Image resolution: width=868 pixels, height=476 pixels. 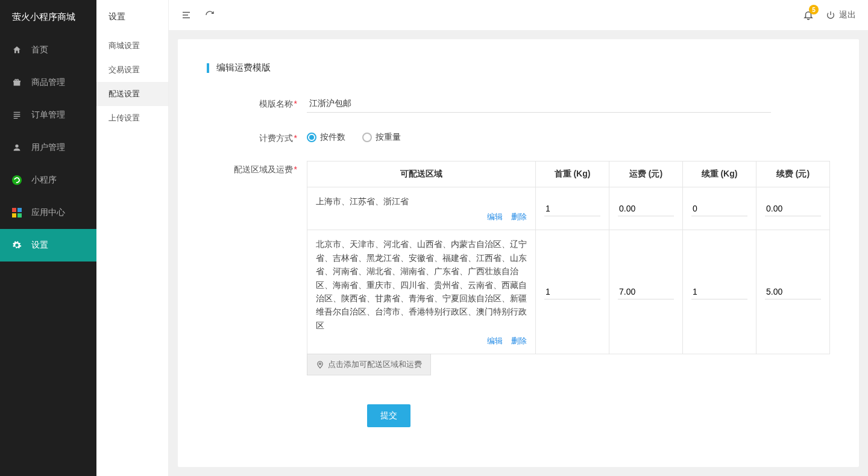 I want to click on sidebar-item-label: 应用中心, so click(x=48, y=213).